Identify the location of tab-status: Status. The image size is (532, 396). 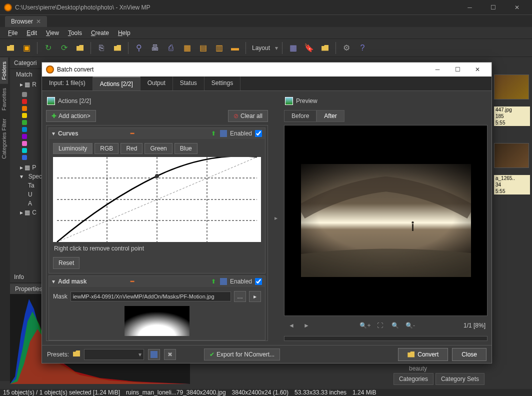
(189, 84).